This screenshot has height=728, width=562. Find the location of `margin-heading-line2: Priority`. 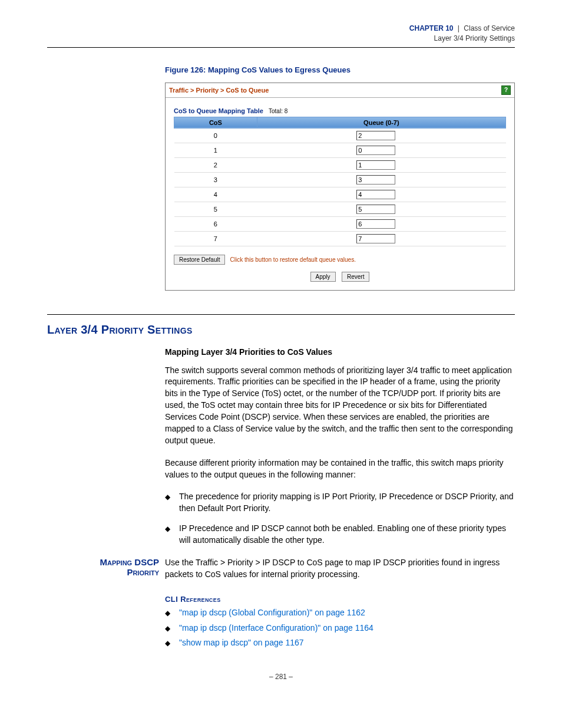

margin-heading-line2: Priority is located at coordinates (143, 572).